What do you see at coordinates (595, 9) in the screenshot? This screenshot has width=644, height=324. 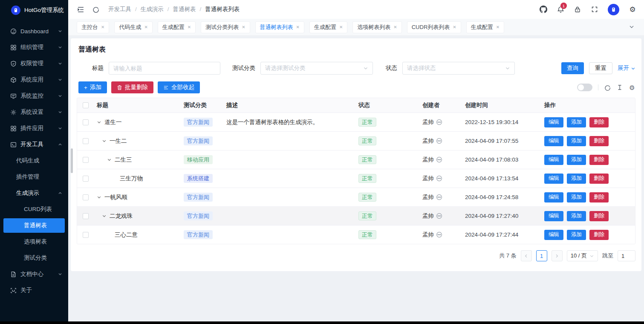 I see `fullscreen-icon` at bounding box center [595, 9].